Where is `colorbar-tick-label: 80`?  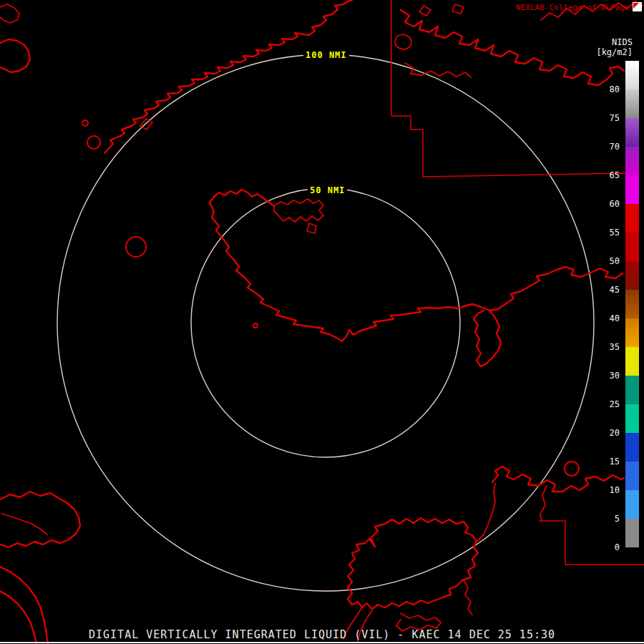 colorbar-tick-label: 80 is located at coordinates (609, 89).